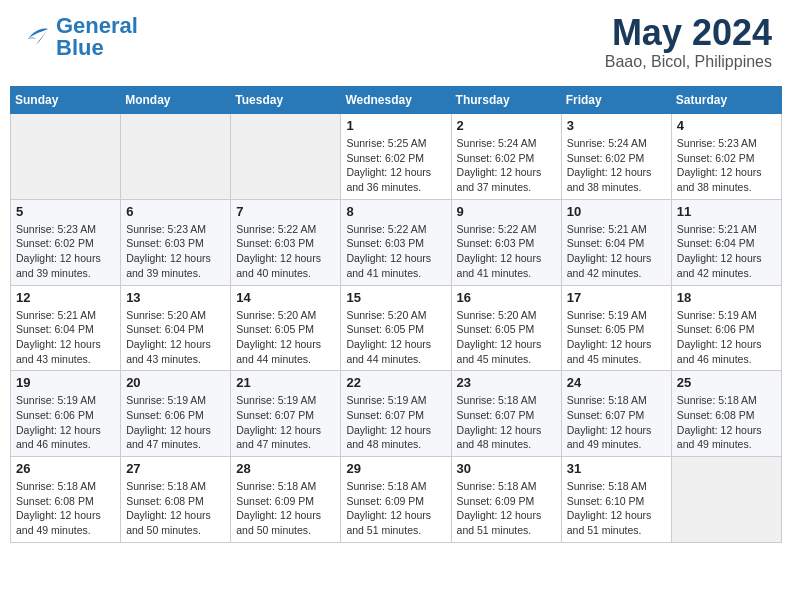  Describe the element at coordinates (176, 468) in the screenshot. I see `day-number: 27` at that location.